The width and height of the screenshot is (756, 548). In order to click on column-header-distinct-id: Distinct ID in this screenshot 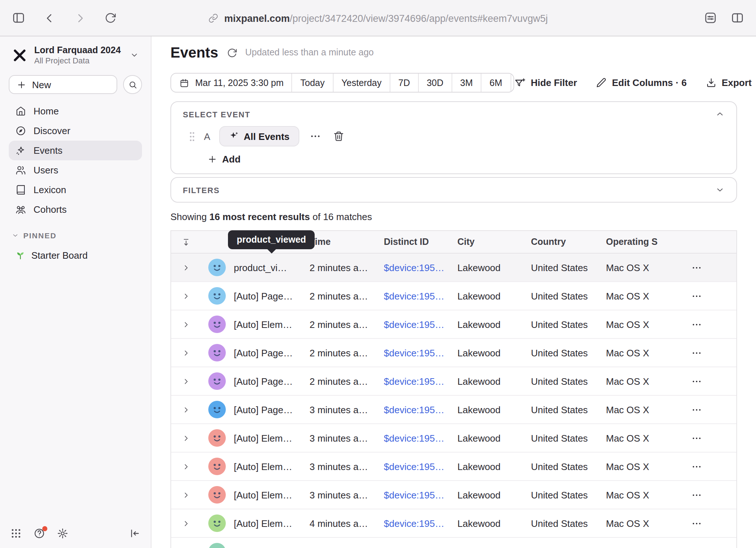, I will do `click(421, 242)`.